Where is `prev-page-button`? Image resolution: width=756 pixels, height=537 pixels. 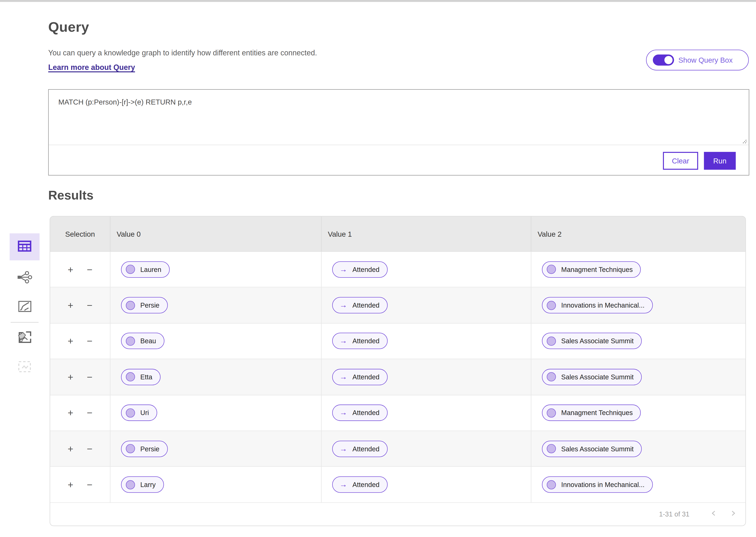 prev-page-button is located at coordinates (714, 514).